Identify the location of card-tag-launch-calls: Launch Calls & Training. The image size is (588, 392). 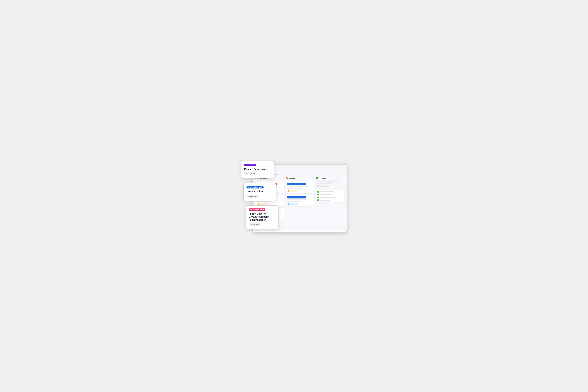
(255, 187).